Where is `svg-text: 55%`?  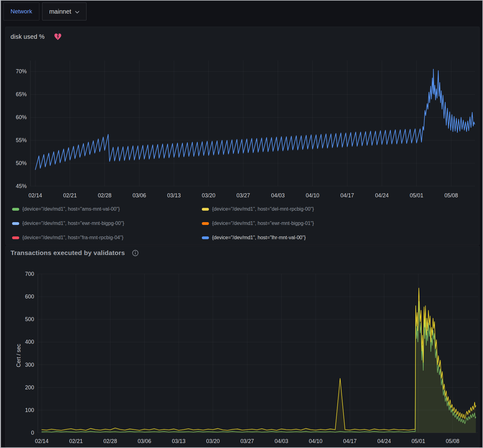
svg-text: 55% is located at coordinates (21, 140).